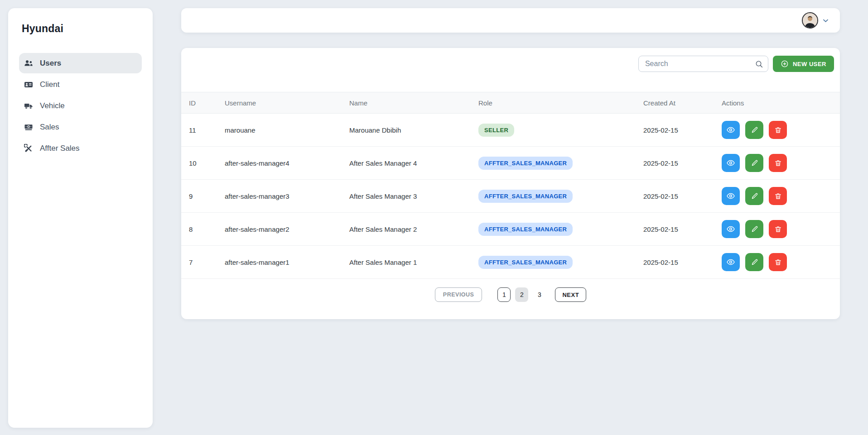  What do you see at coordinates (561, 130) in the screenshot?
I see `cell-role: SELLER` at bounding box center [561, 130].